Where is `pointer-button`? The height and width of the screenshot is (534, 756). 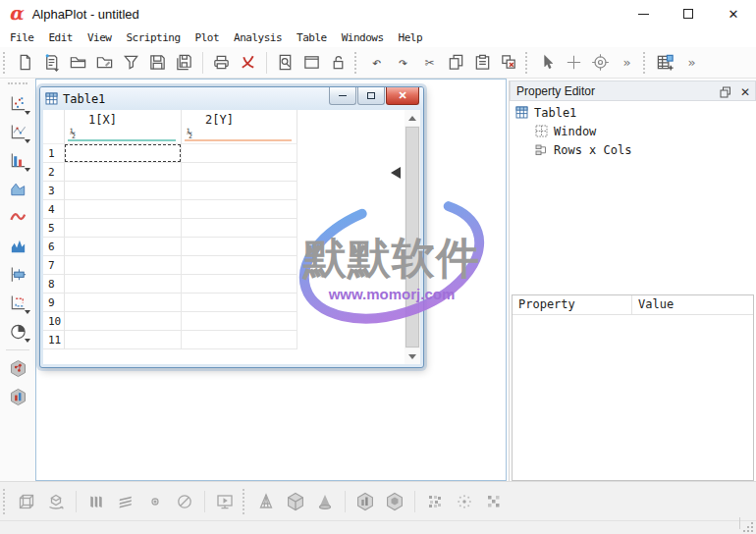 pointer-button is located at coordinates (548, 63).